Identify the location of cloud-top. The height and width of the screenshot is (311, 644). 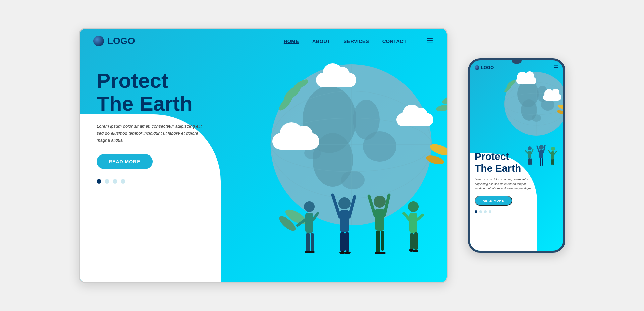
(336, 80).